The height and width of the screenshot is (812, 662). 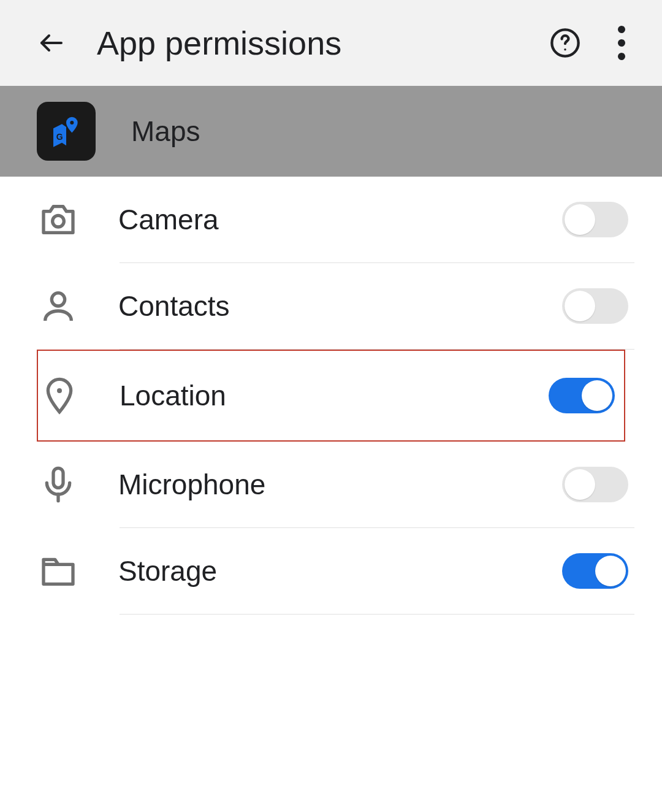 I want to click on storage-toggle, so click(x=595, y=571).